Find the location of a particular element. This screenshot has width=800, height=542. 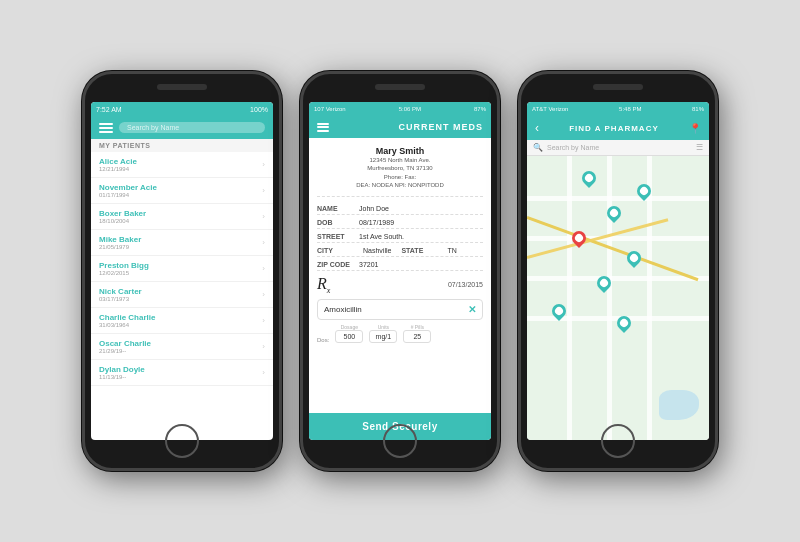

form-street-row: STREET 1st Ave South. is located at coordinates (400, 238).